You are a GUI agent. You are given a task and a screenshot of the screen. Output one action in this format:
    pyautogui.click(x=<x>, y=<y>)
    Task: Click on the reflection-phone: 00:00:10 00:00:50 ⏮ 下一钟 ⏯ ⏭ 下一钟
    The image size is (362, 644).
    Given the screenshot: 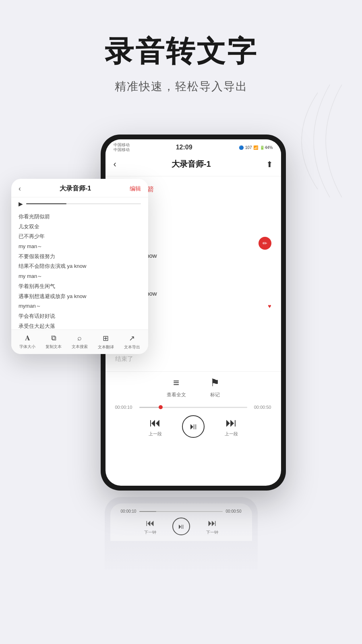 What is the action you would take?
    pyautogui.click(x=181, y=533)
    